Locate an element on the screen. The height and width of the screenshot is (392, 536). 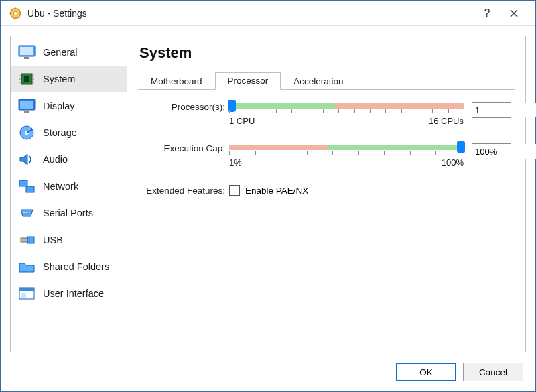
sidebar-item-display: Display is located at coordinates (68, 106).